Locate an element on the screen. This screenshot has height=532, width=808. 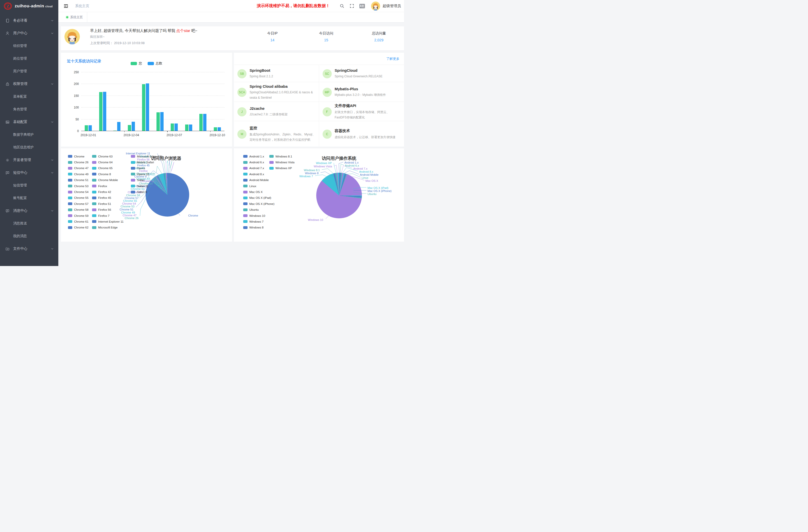
bar-您-2019-12-06 is located at coordinates (158, 122).